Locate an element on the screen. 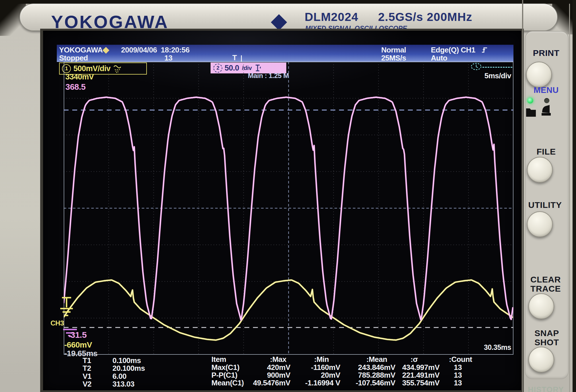 The height and width of the screenshot is (392, 576). menu-led-off is located at coordinates (547, 101).